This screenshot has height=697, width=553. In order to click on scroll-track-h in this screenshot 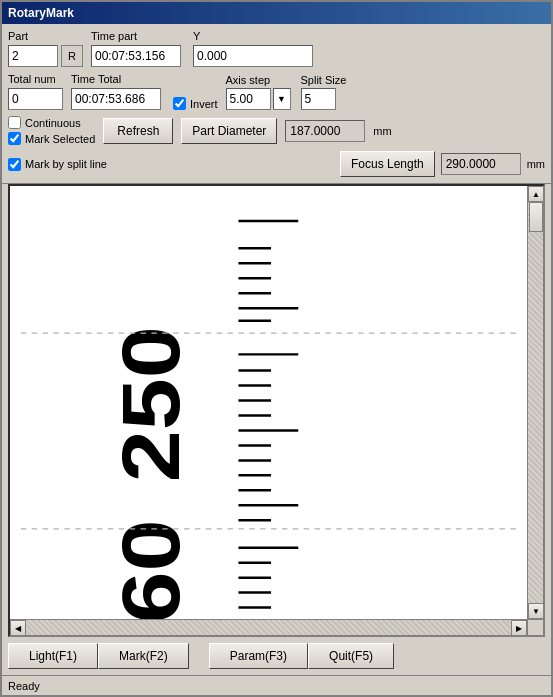, I will do `click(268, 628)`.